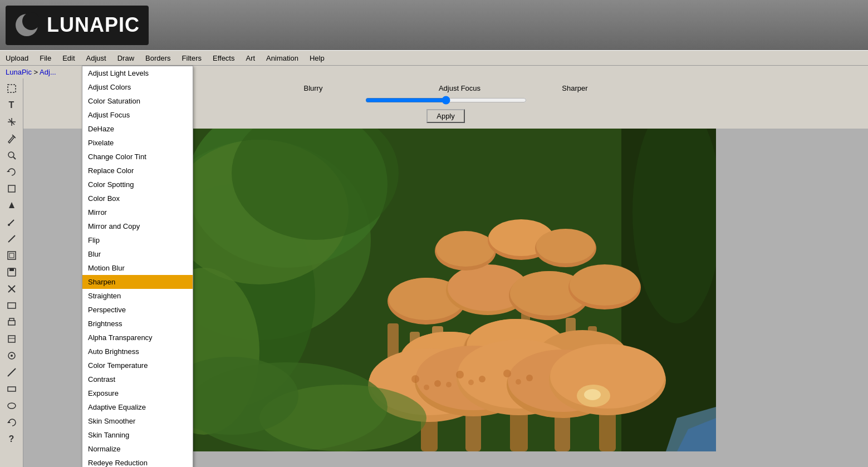 This screenshot has width=868, height=467. Describe the element at coordinates (12, 422) in the screenshot. I see `undo-tool-btn` at that location.